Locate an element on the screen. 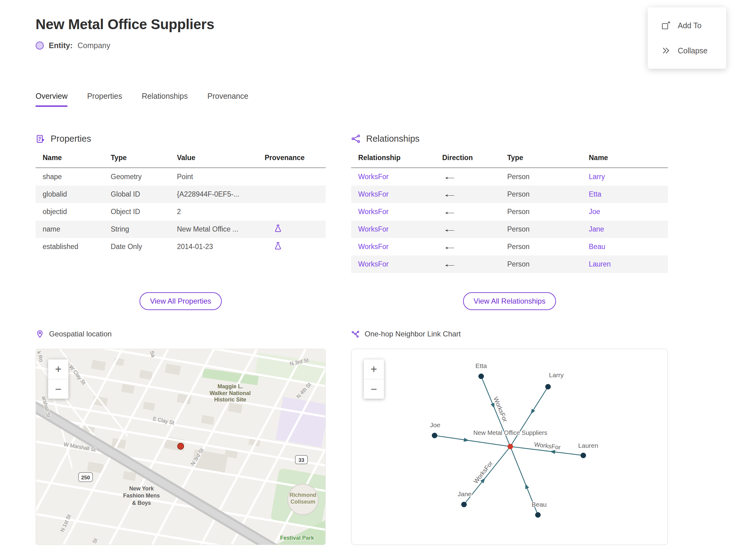 This screenshot has height=560, width=736. tab-properties: Properties is located at coordinates (105, 99).